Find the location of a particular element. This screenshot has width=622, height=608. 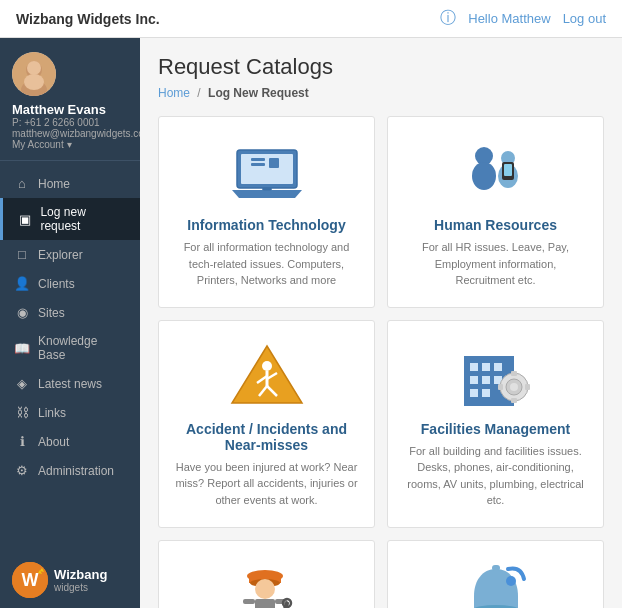

accident-icon is located at coordinates (266, 376).